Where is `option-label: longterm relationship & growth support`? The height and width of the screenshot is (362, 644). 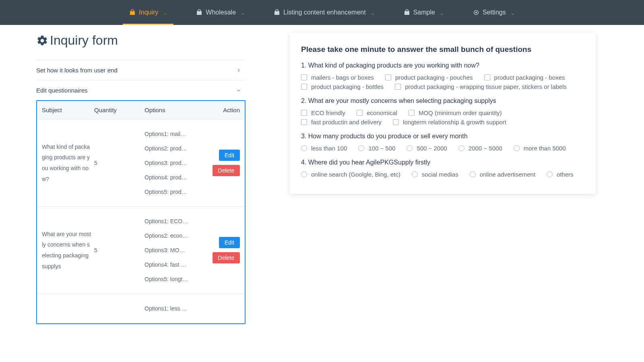 option-label: longterm relationship & growth support is located at coordinates (455, 122).